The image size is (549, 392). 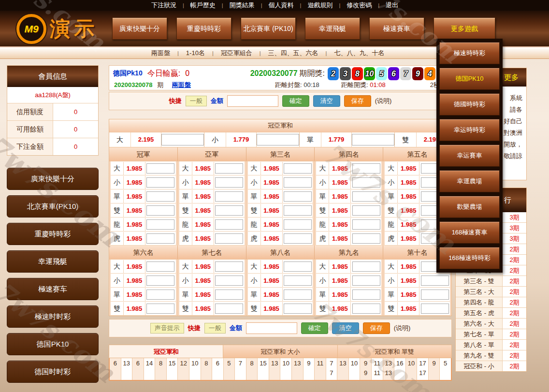 What do you see at coordinates (140, 29) in the screenshot?
I see `header-game-button: 廣東快樂十分` at bounding box center [140, 29].